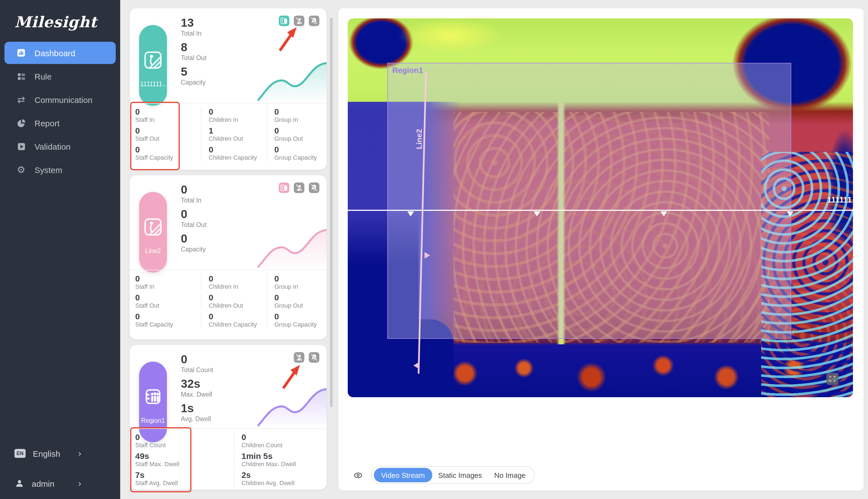  Describe the element at coordinates (53, 146) in the screenshot. I see `sidebar-item-label: Validation` at that location.